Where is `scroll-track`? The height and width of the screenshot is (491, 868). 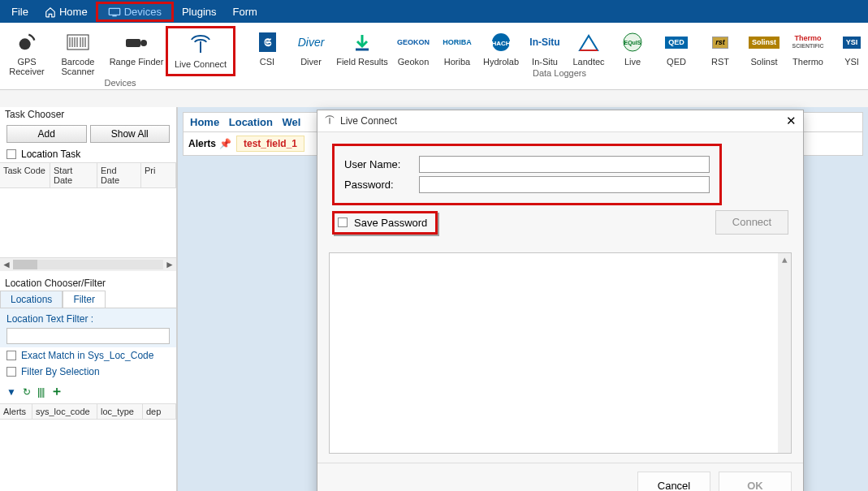
scroll-track is located at coordinates (88, 265).